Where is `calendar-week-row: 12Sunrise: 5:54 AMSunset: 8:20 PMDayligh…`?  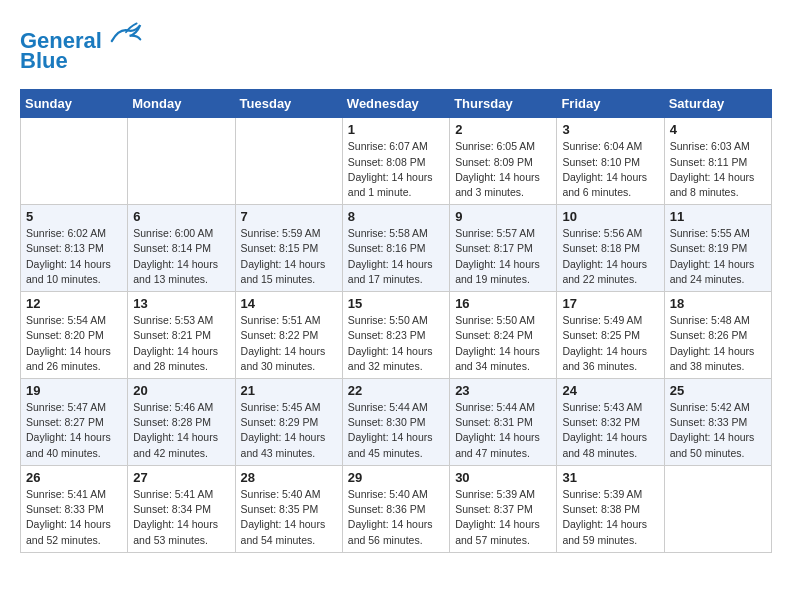 calendar-week-row: 12Sunrise: 5:54 AMSunset: 8:20 PMDayligh… is located at coordinates (396, 336).